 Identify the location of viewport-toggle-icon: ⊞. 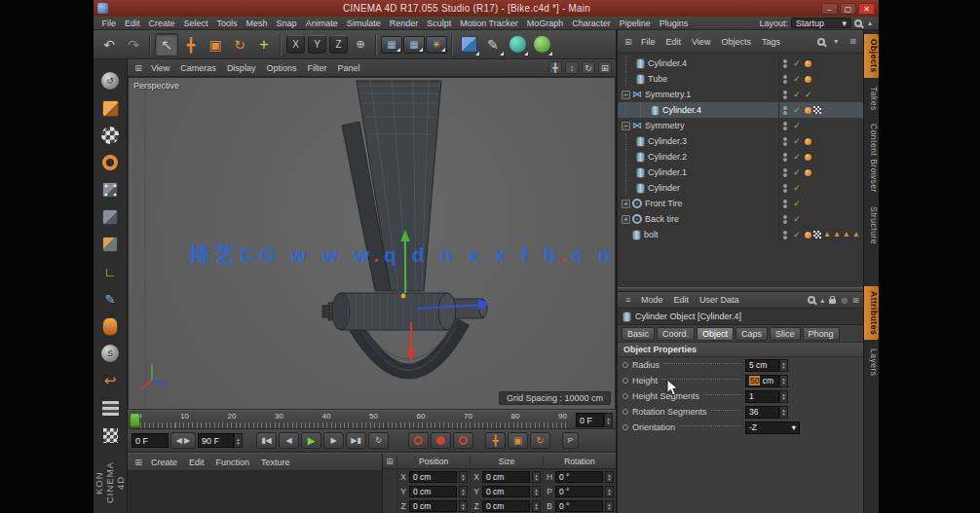
(605, 68).